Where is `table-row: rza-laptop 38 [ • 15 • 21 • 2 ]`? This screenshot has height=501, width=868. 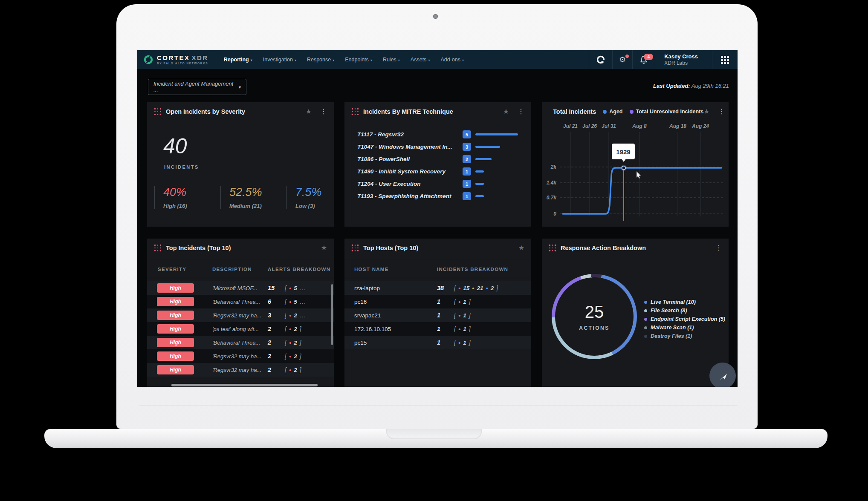
table-row: rza-laptop 38 [ • 15 • 21 • 2 ] is located at coordinates (438, 288).